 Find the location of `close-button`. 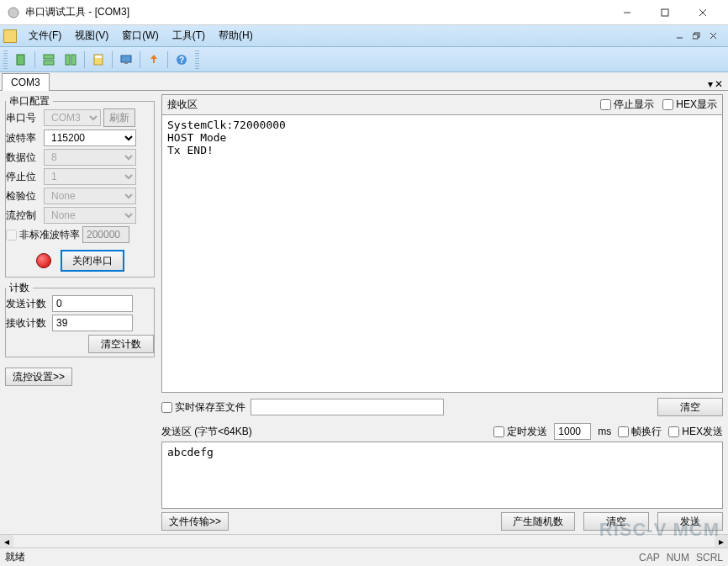

close-button is located at coordinates (703, 13).